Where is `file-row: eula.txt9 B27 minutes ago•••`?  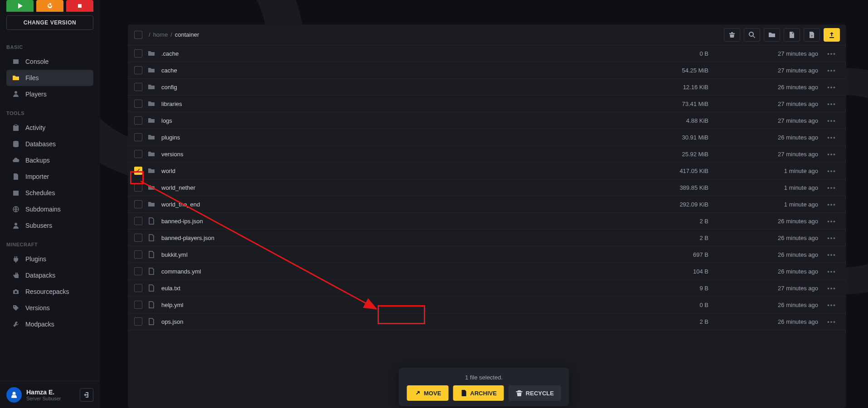
file-row: eula.txt9 B27 minutes ago••• is located at coordinates (487, 288).